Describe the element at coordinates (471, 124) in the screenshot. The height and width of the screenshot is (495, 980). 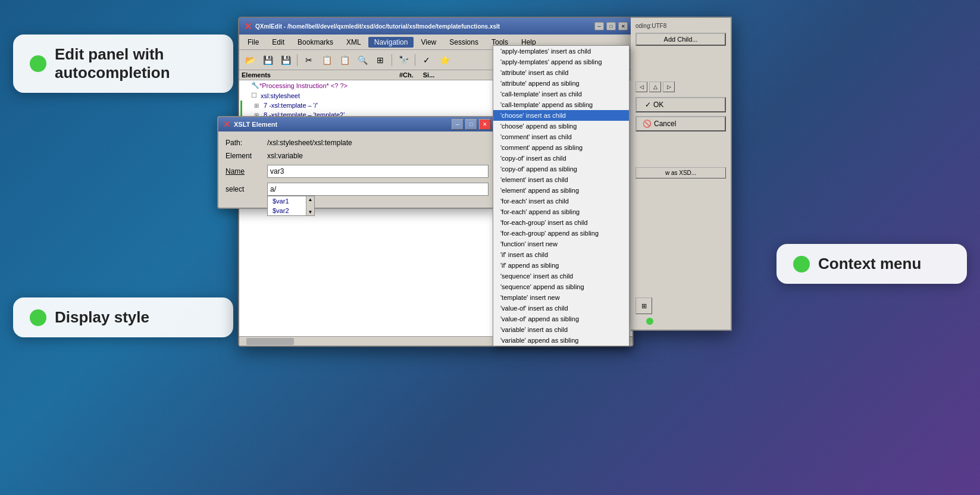
I see `xslt-dialog-controls: ─ □ ✕` at that location.